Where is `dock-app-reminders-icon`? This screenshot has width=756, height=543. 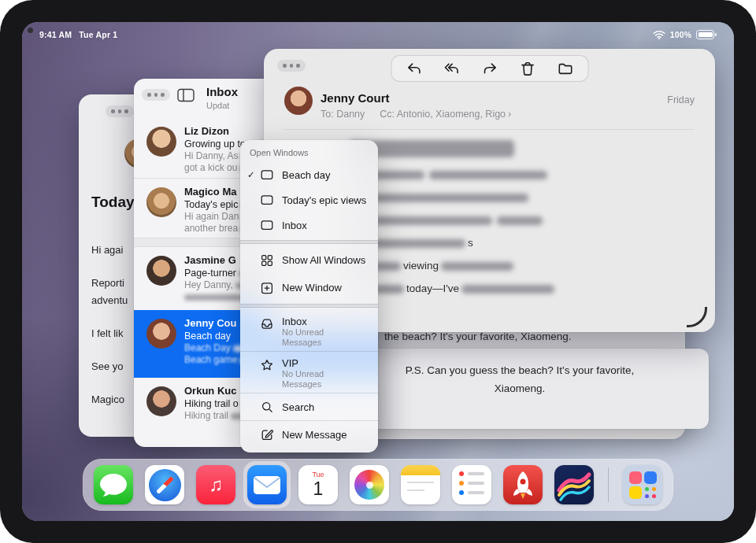 dock-app-reminders-icon is located at coordinates (472, 485).